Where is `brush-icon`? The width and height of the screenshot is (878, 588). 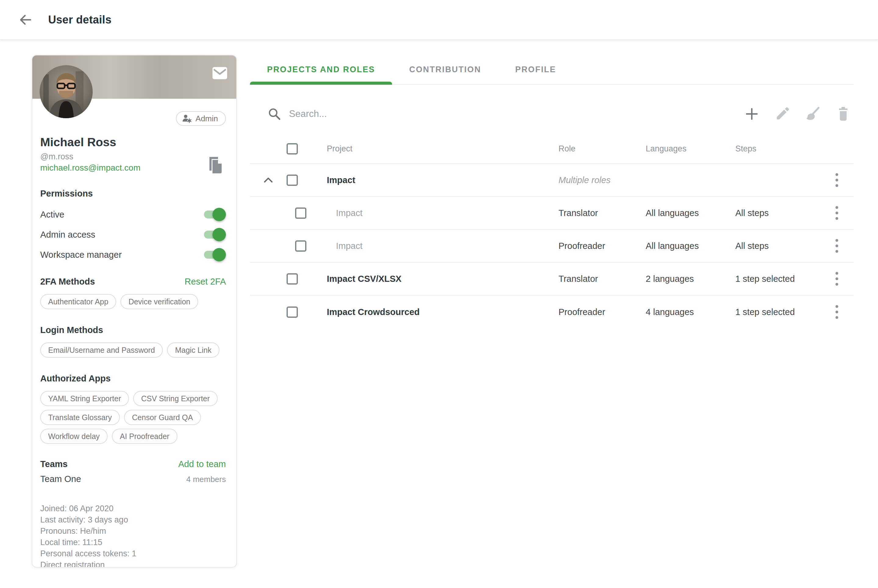 brush-icon is located at coordinates (813, 114).